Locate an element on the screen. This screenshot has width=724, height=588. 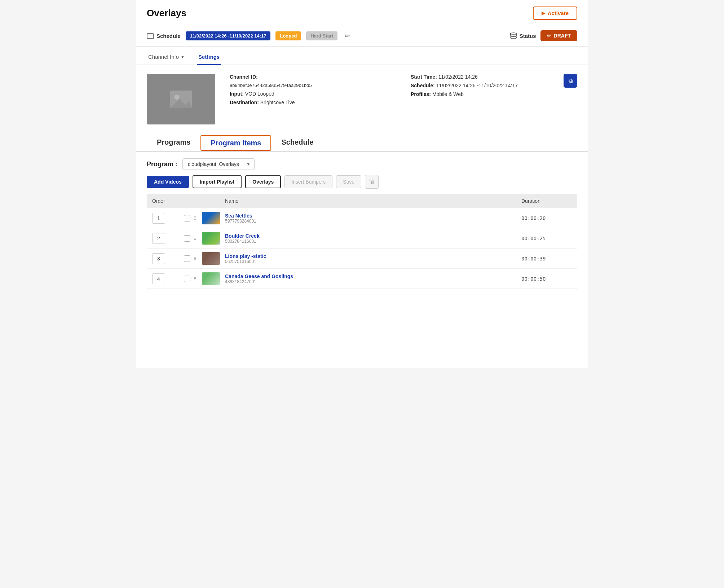
layers-icon is located at coordinates (513, 36).